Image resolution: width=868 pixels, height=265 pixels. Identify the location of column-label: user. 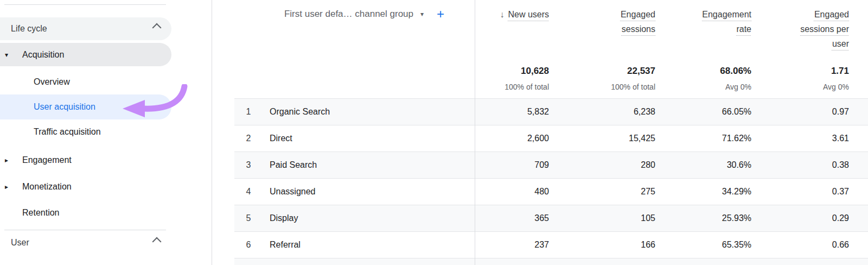
(841, 43).